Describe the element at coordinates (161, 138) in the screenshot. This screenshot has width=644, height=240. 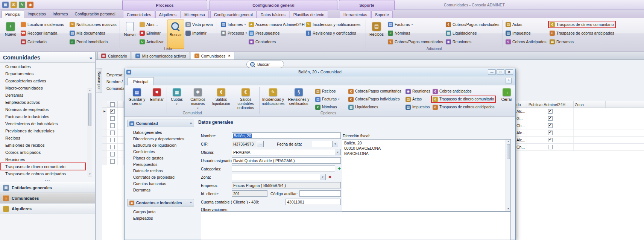
I see `nav-item: Direcciones y departamentos` at that location.